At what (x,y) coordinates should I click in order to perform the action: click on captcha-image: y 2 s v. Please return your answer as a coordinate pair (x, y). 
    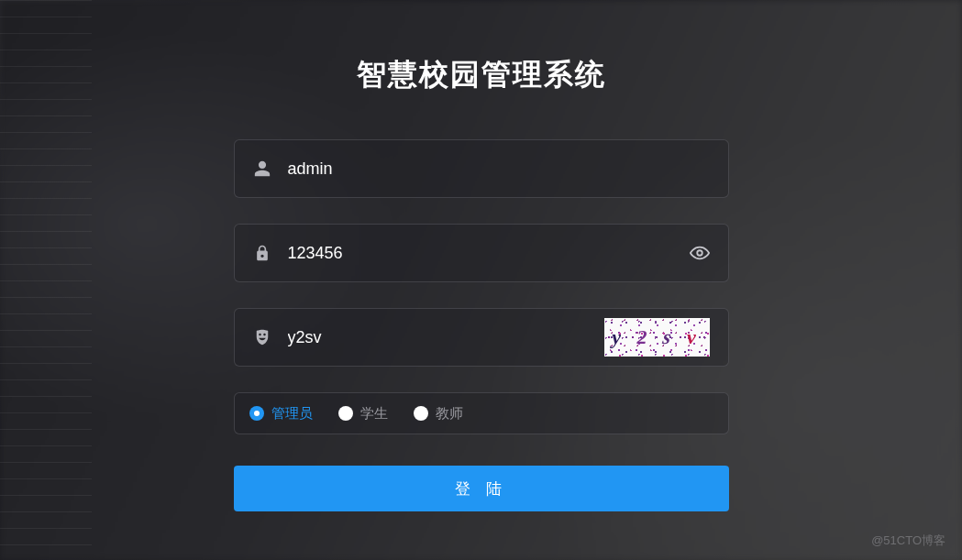
    Looking at the image, I should click on (657, 337).